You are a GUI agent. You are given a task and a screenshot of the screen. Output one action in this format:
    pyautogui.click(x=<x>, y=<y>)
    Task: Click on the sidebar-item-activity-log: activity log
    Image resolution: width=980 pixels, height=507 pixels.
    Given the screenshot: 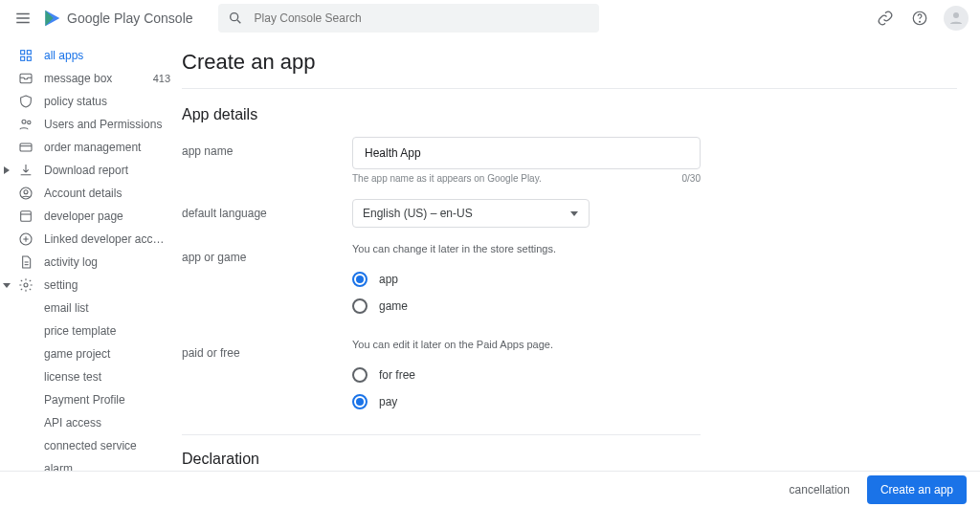 What is the action you would take?
    pyautogui.click(x=90, y=262)
    